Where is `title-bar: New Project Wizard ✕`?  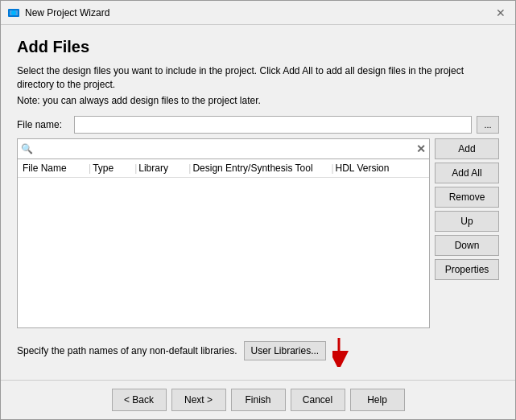 title-bar: New Project Wizard ✕ is located at coordinates (258, 13).